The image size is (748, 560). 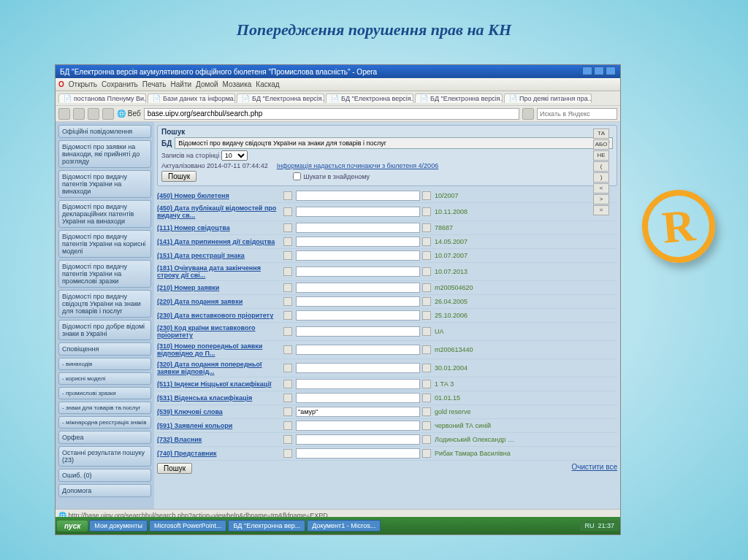 I want to click on menu-open: Открыть, so click(x=83, y=85).